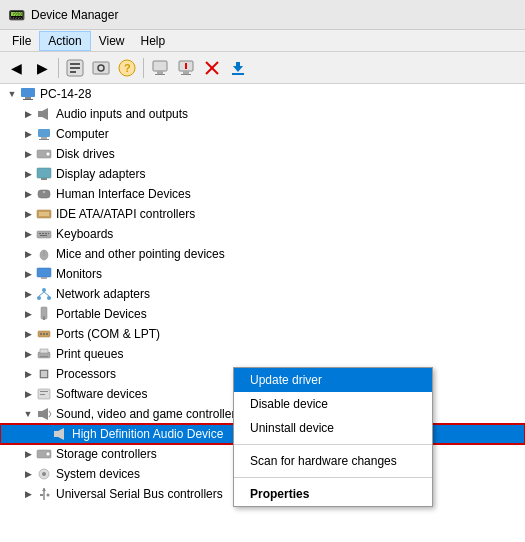 Image resolution: width=525 pixels, height=542 pixels. I want to click on computer-label: Computer, so click(82, 134).